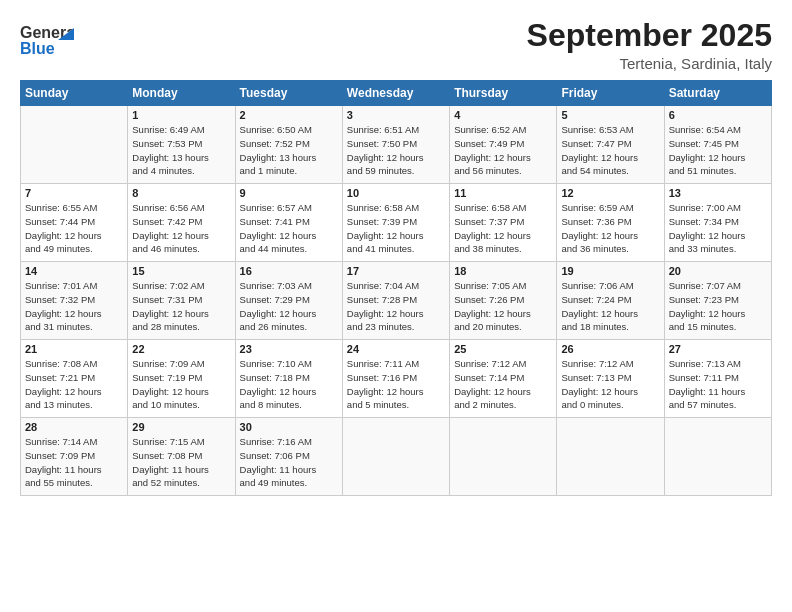  Describe the element at coordinates (181, 271) in the screenshot. I see `day-number: 15` at that location.